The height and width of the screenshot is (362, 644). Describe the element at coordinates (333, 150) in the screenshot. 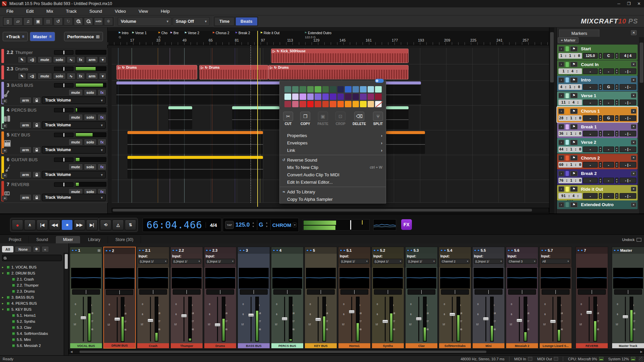

I see `ctx-item-link: Link›` at that location.